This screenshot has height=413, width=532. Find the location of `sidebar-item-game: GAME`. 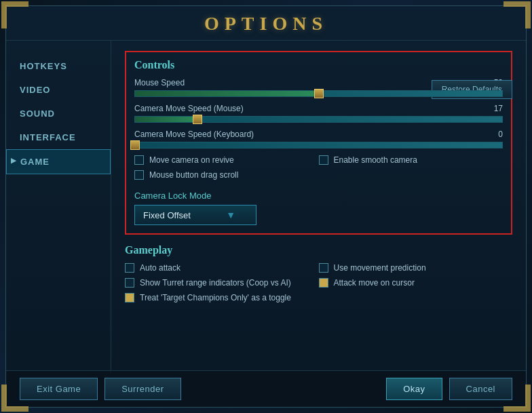

sidebar-item-game: GAME is located at coordinates (58, 161).